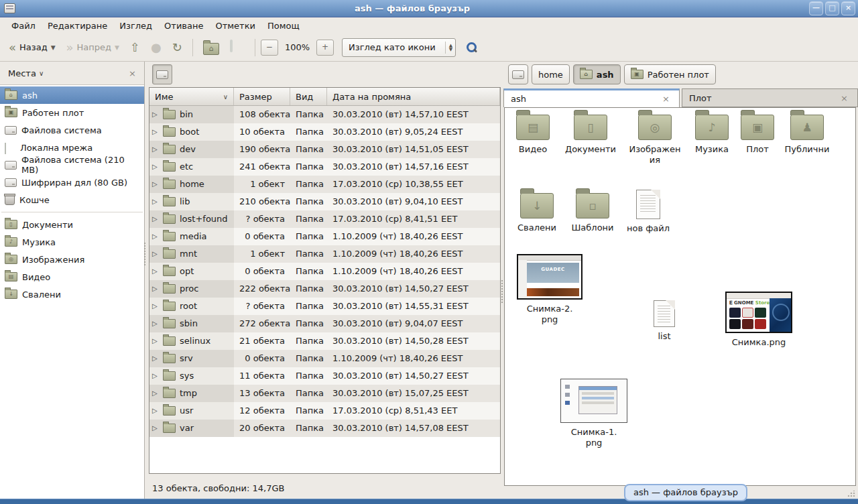  I want to click on table-row: ▷root ? обектаПапка30.03.2010 (вт) 14,55…, so click(324, 306).